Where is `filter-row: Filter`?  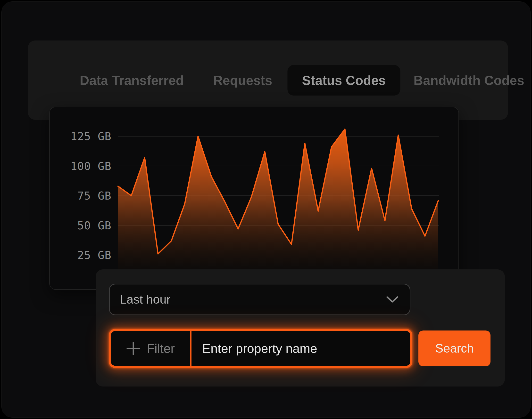
filter-row: Filter is located at coordinates (261, 348).